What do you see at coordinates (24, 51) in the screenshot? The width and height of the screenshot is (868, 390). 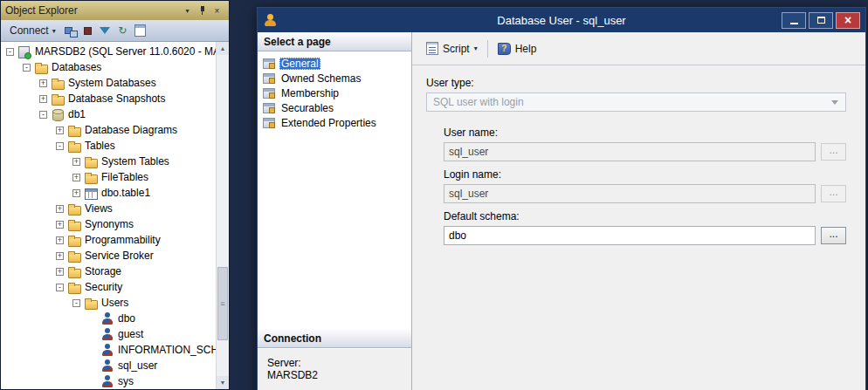 I see `server-icon` at bounding box center [24, 51].